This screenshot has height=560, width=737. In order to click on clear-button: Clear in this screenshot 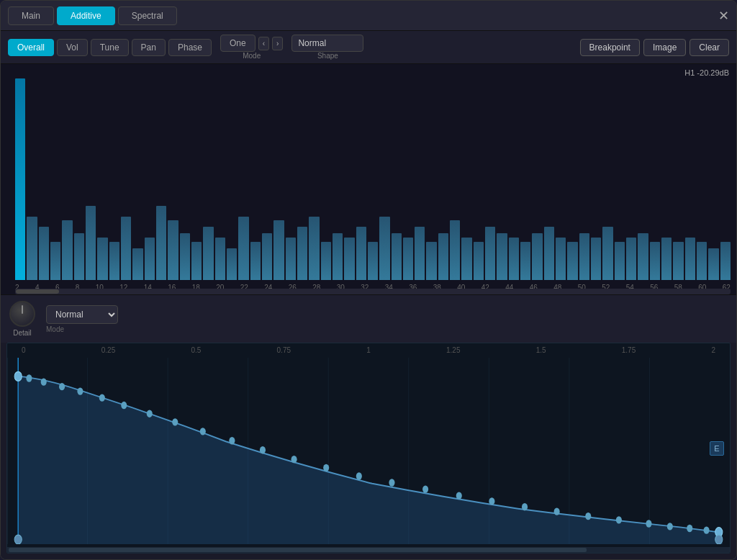, I will do `click(710, 48)`.